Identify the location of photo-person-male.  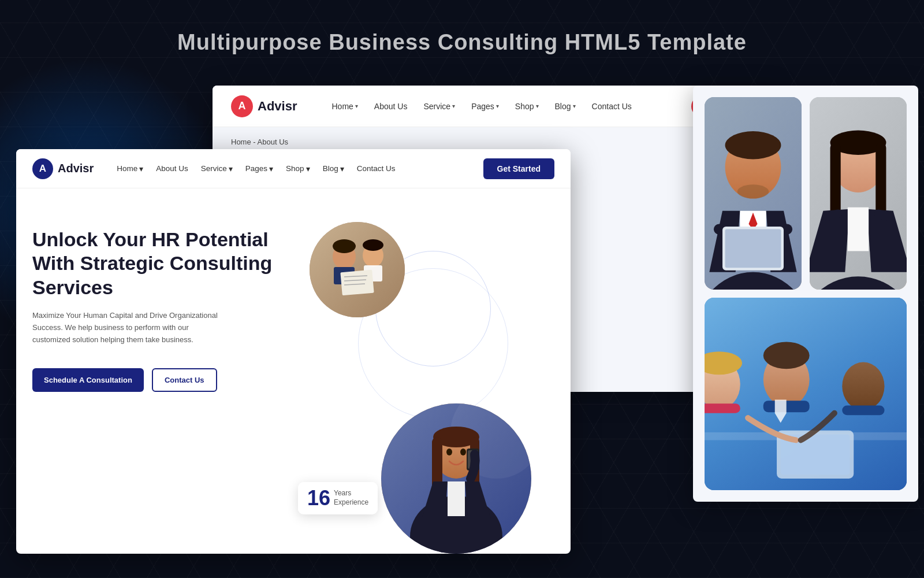
(753, 193).